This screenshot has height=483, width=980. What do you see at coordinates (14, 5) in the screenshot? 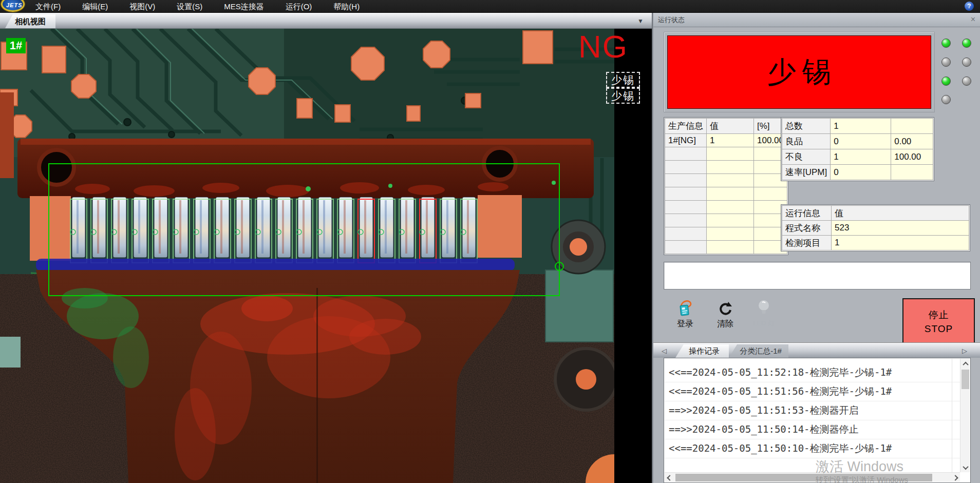
I see `logo-text: JETS` at bounding box center [14, 5].